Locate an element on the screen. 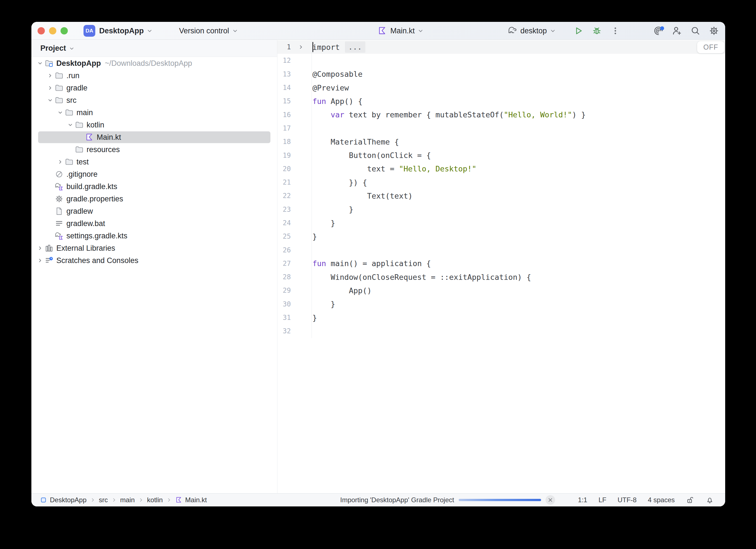 Image resolution: width=756 pixels, height=549 pixels. gutter: 26 is located at coordinates (295, 250).